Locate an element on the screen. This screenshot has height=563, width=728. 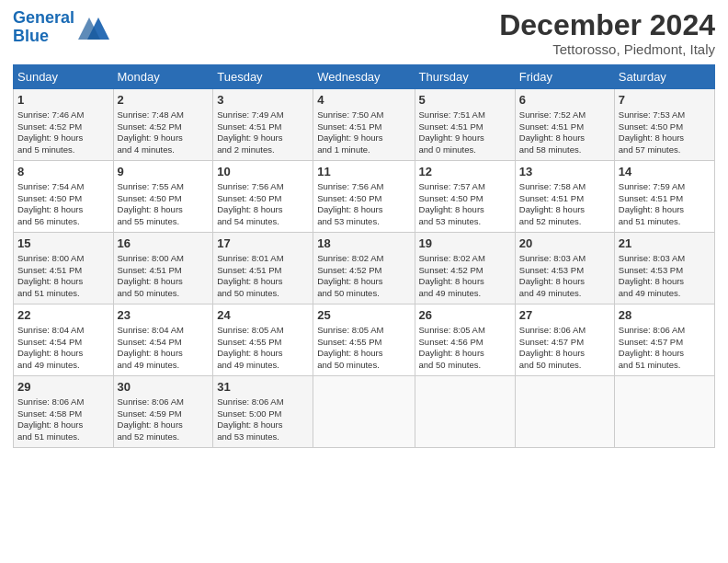
calendar-week-4: 22Sunrise: 8:04 AM Sunset: 4:54 PM Dayli… is located at coordinates (364, 340).